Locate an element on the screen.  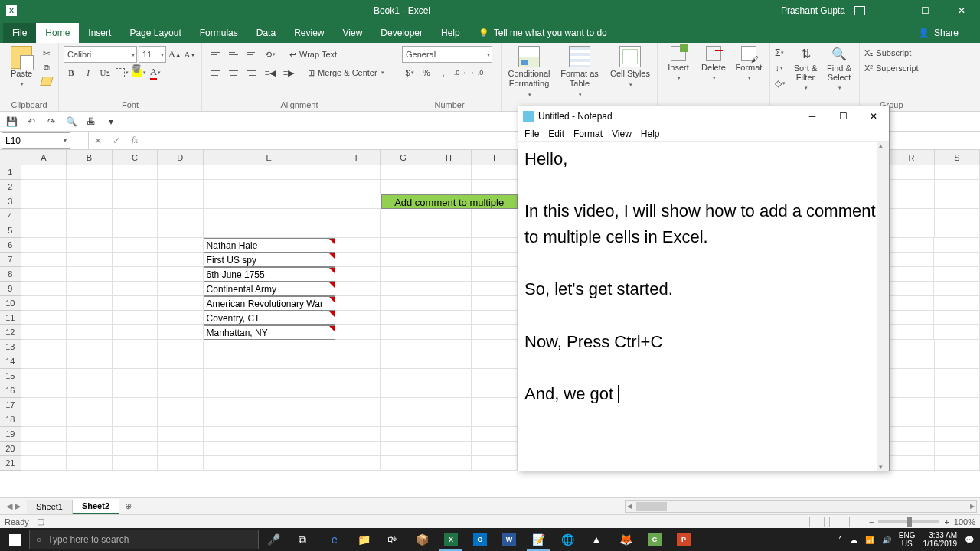
name-box: L10▾ is located at coordinates (36, 141).